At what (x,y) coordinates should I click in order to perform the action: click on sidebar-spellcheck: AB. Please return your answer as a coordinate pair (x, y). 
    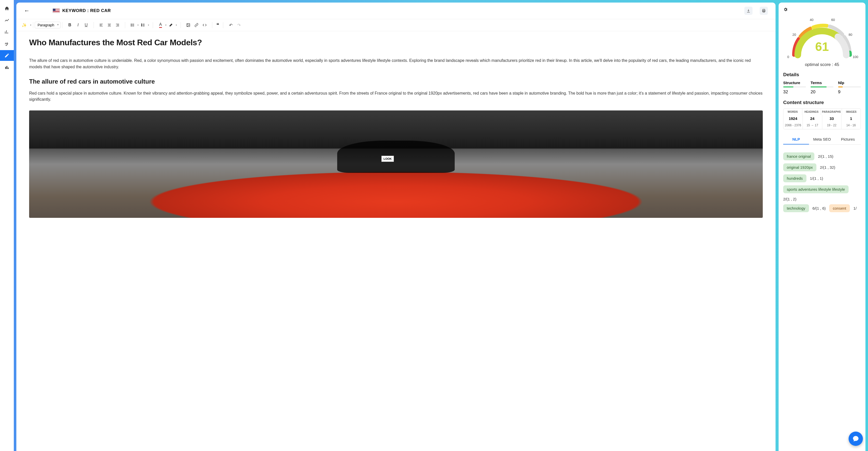
    Looking at the image, I should click on (7, 44).